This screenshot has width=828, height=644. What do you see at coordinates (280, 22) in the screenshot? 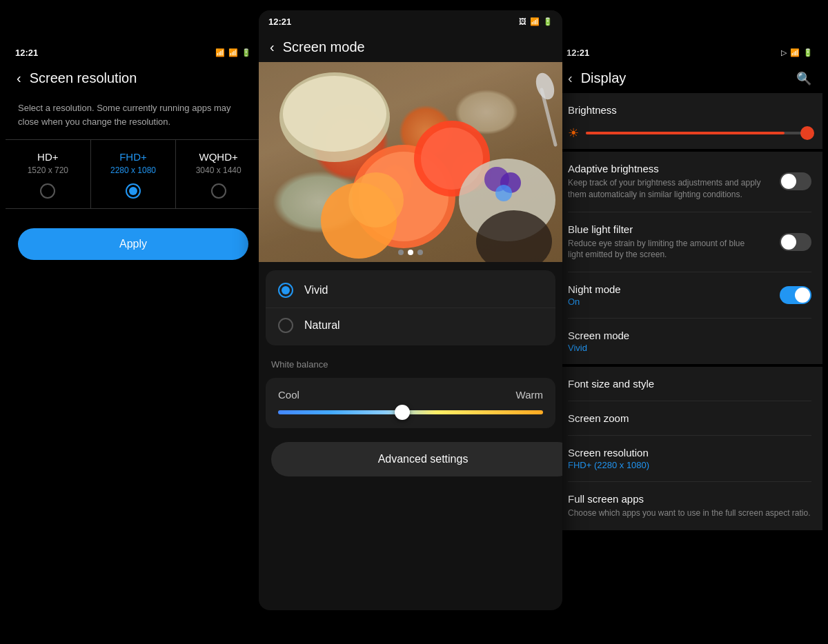
I see `time-2: 12:21` at bounding box center [280, 22].